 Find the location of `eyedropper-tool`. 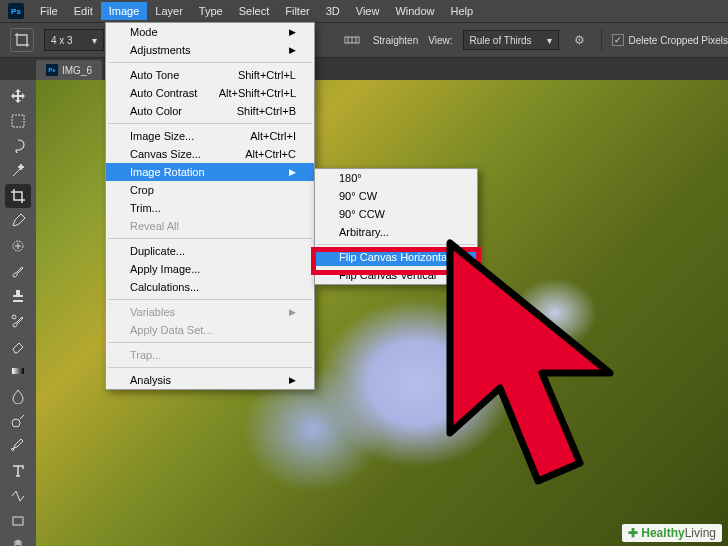

eyedropper-tool is located at coordinates (18, 221).